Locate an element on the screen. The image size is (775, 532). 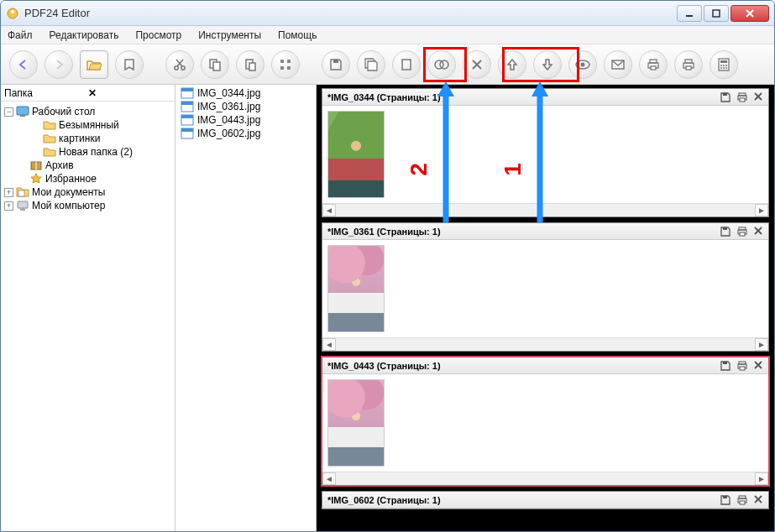
file-name: IMG_0443.jpg is located at coordinates (228, 120).